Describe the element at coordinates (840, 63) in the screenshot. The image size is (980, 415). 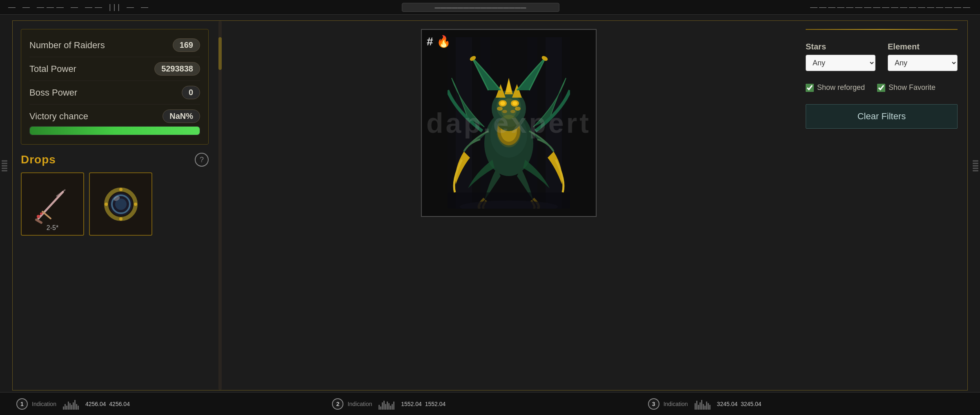
I see `stars-select: Any 1 2 3 4 5` at that location.